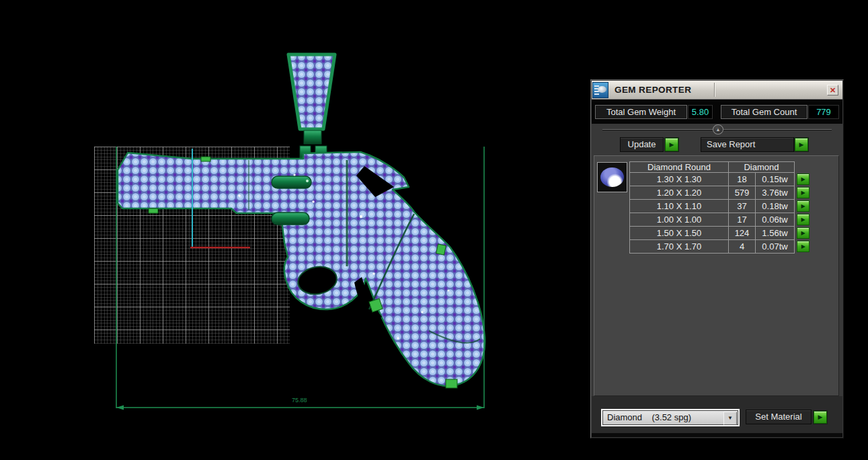 The image size is (868, 460). I want to click on gem-weight: 0.06tw, so click(775, 220).